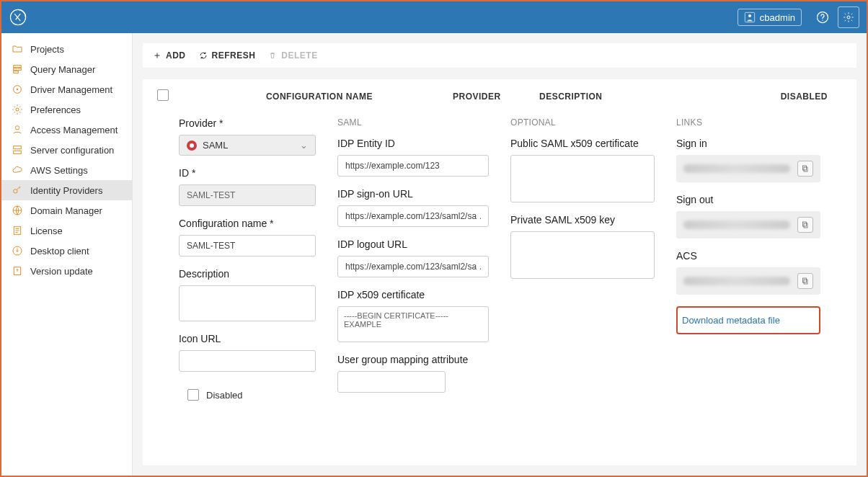 This screenshot has width=868, height=477. I want to click on add-button: ADD, so click(169, 55).